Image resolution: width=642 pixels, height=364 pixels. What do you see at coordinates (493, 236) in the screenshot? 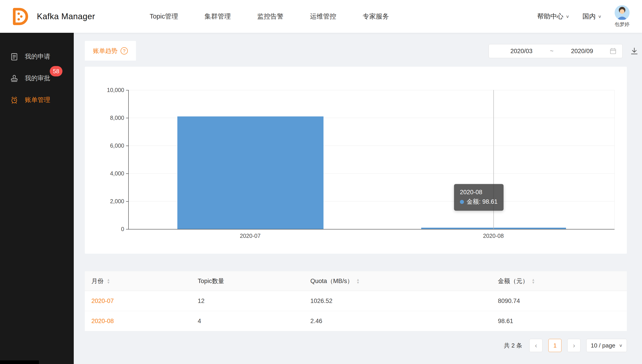
I see `x-axis-label: 2020-08` at bounding box center [493, 236].